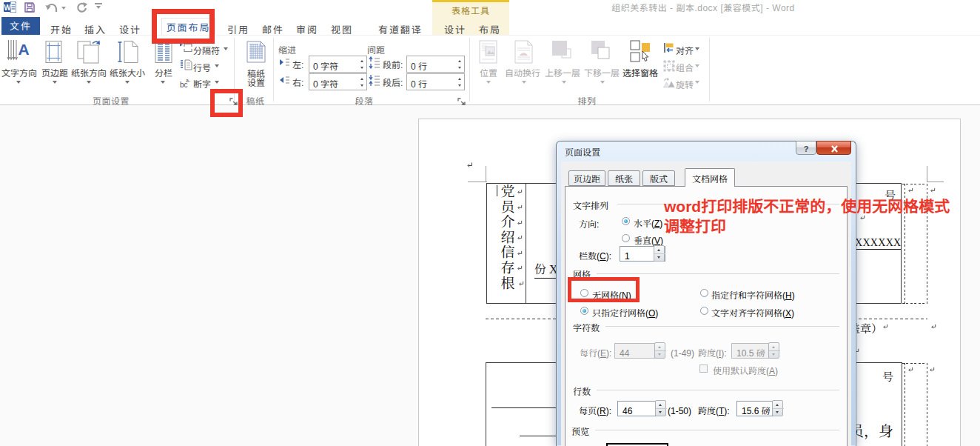  What do you see at coordinates (7, 7) in the screenshot?
I see `svg-text: W` at bounding box center [7, 7].